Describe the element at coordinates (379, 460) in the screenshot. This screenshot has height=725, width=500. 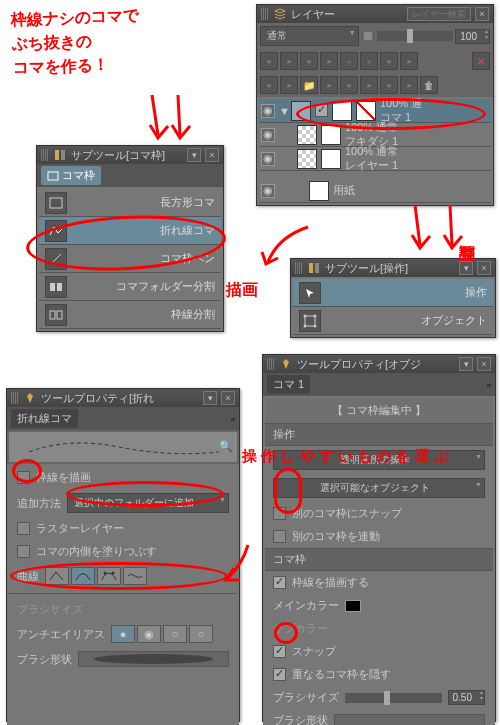
I see `prop-row: 透明箇所の操作` at that location.